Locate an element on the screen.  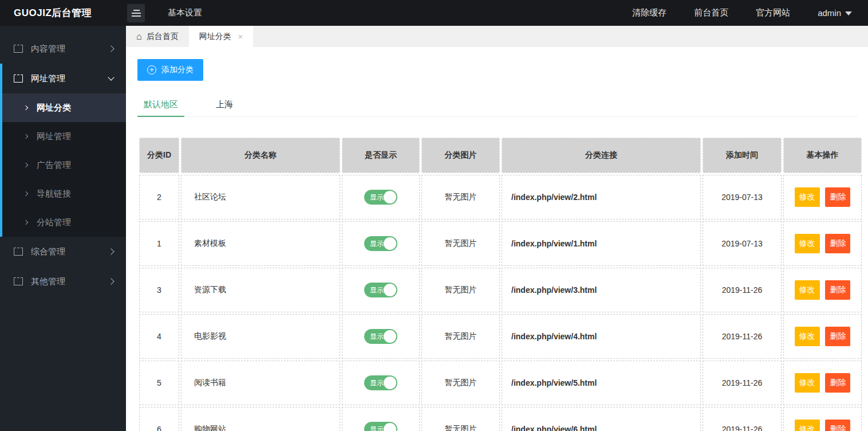
sidebar-item-other-mgmt: 其他管理 is located at coordinates (63, 281).